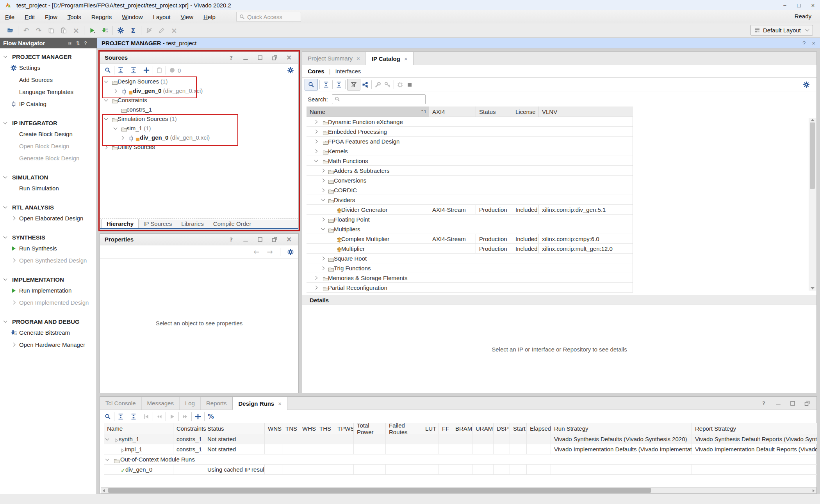 This screenshot has height=504, width=820. What do you see at coordinates (469, 229) in the screenshot?
I see `catalog-row-Multipliers: Multipliers` at bounding box center [469, 229].